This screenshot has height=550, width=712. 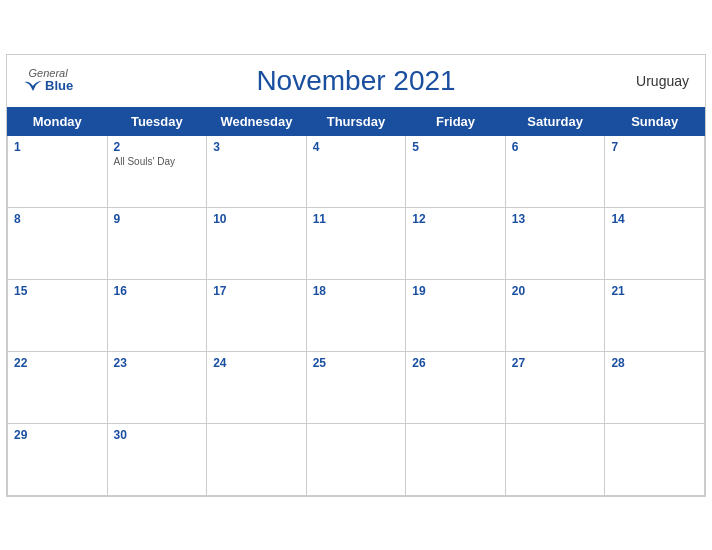 What do you see at coordinates (456, 121) in the screenshot?
I see `header-friday: Friday` at bounding box center [456, 121].